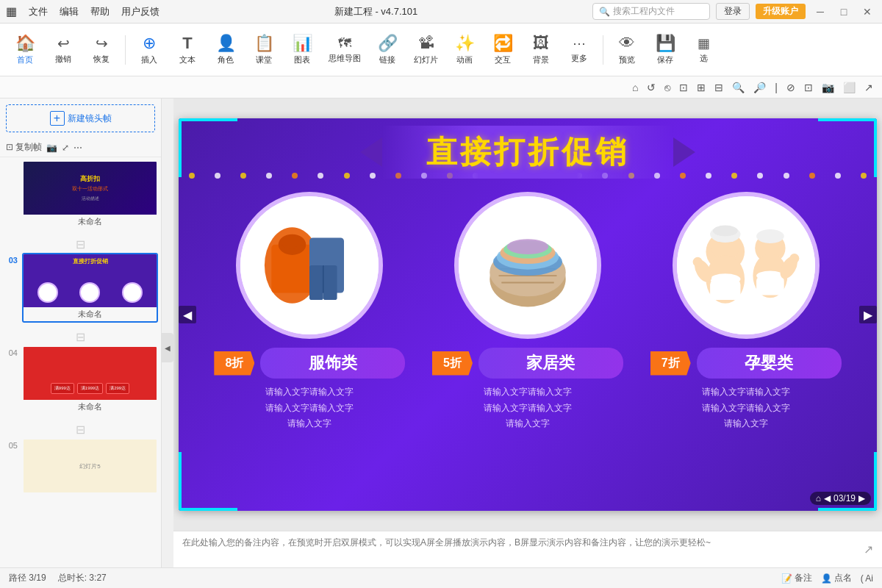 Image resolution: width=882 pixels, height=588 pixels. I want to click on sidebar: + 新建镜头帧 ⊡ 复制帧 📷 ⤢ ⋯ 高折扣 双十一活, so click(81, 333).